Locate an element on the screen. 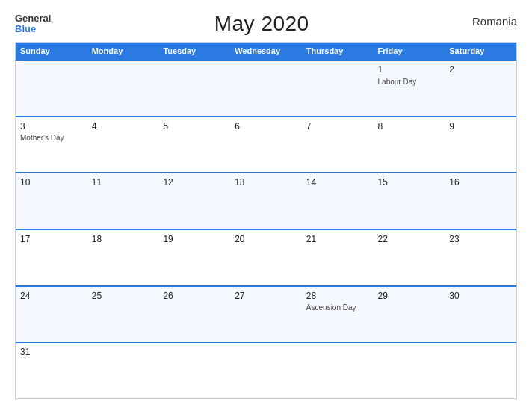 The width and height of the screenshot is (532, 411). header-thursday: Thursday is located at coordinates (338, 51).